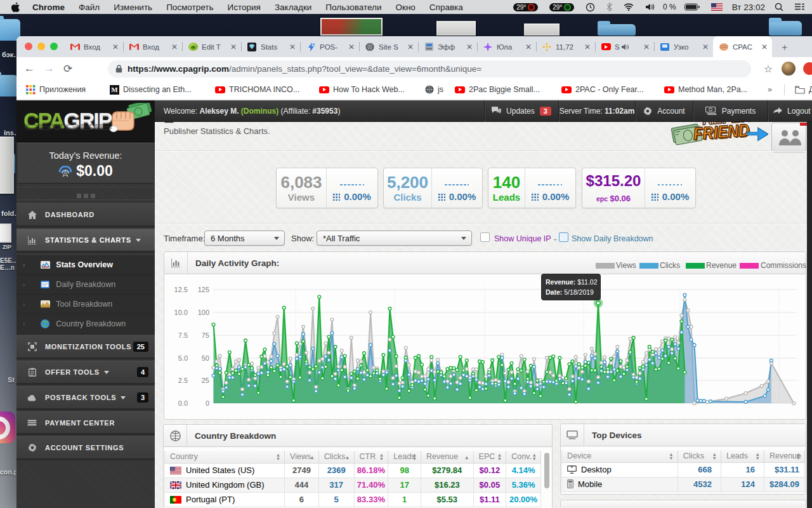 The image size is (812, 508). I want to click on svg-text: 125, so click(204, 290).